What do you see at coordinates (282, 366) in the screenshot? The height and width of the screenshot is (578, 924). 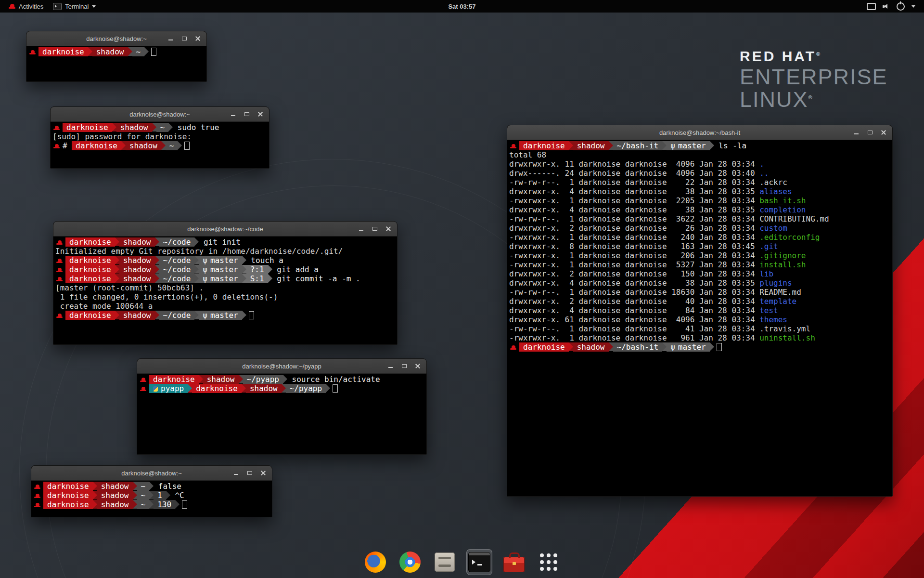 I see `titlebar: darknoise@shadow:~/pyapp` at bounding box center [282, 366].